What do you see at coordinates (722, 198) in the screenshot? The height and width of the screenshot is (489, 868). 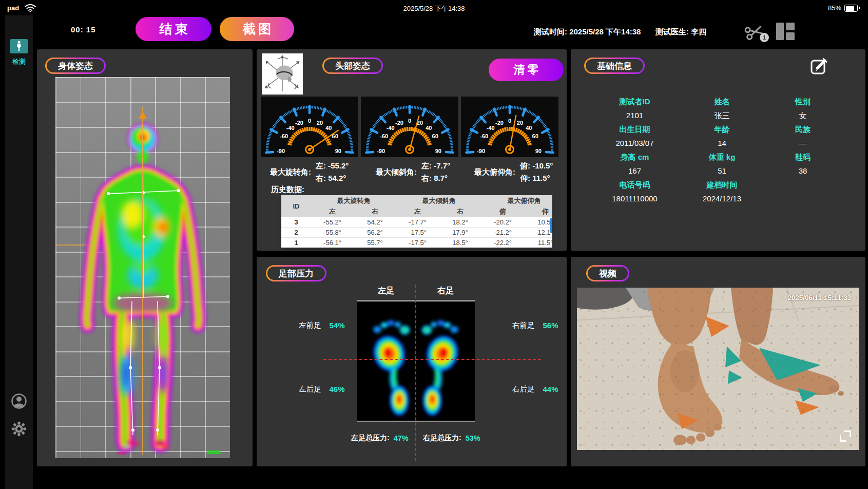 I see `field-value: 2024/12/13` at bounding box center [722, 198].